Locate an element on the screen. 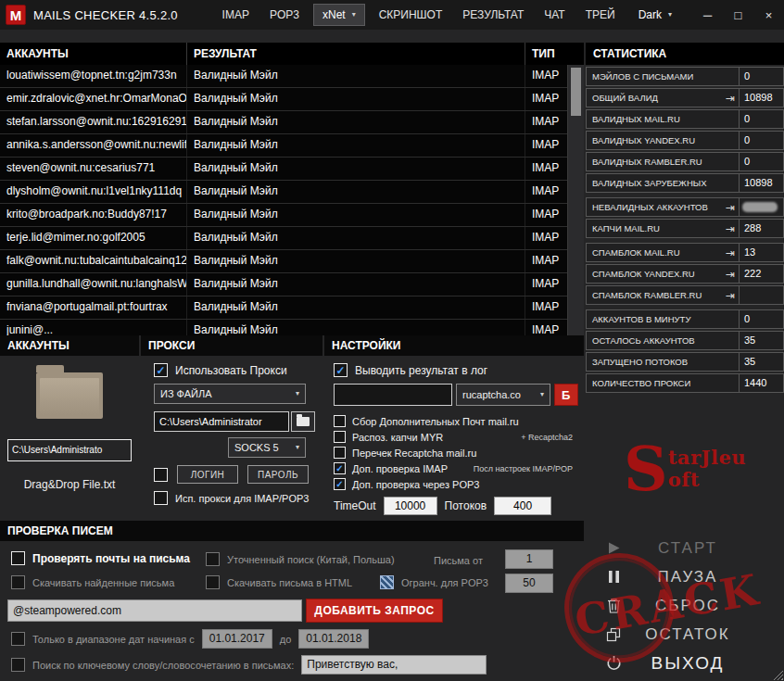  log-output-checkbox is located at coordinates (341, 371).